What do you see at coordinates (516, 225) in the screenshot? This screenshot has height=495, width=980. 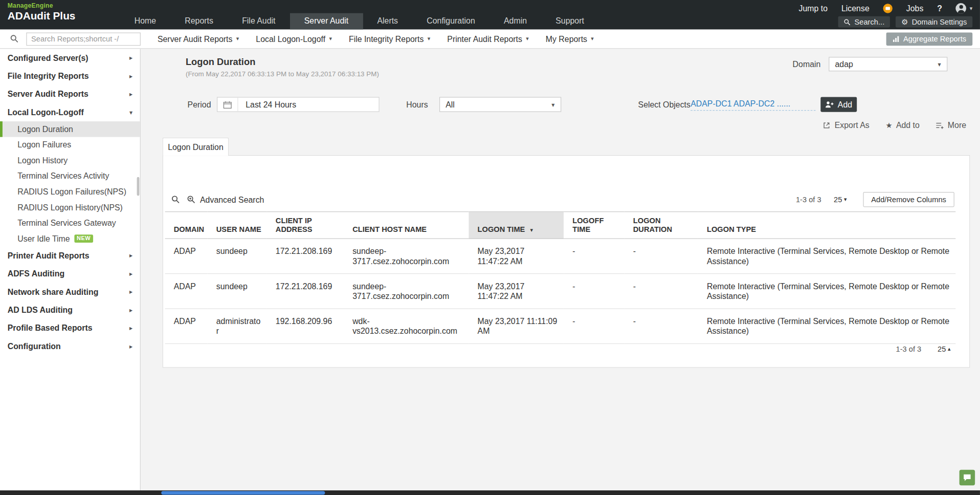 I see `col-header-logon-time: LOGON TIME ▾` at bounding box center [516, 225].